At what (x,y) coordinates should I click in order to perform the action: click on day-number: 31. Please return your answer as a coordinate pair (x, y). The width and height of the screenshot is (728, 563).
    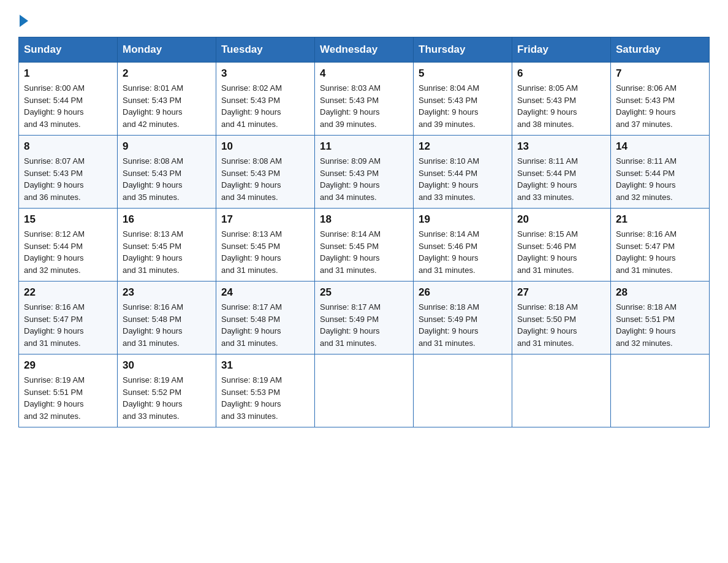
    Looking at the image, I should click on (265, 366).